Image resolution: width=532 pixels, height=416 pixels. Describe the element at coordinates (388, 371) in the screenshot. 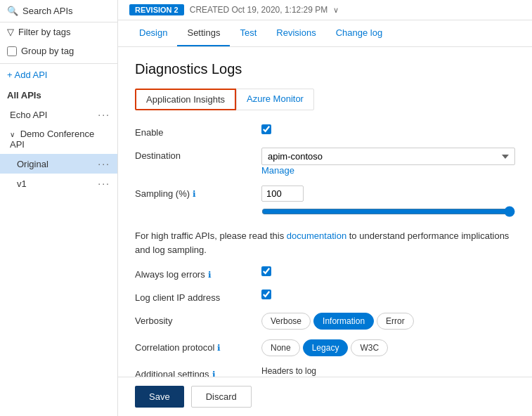

I see `headers-label: Headers to log` at that location.